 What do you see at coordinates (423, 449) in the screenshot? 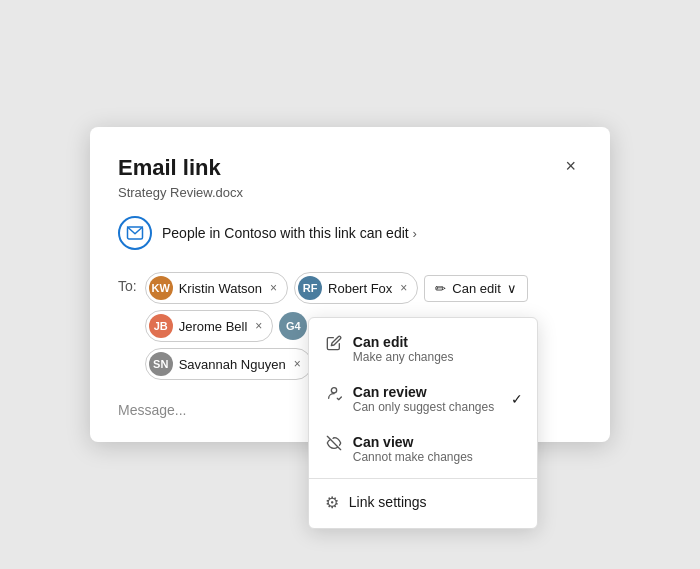
I see `dropdown-item-can-view: Can view Cannot make changes` at bounding box center [423, 449].